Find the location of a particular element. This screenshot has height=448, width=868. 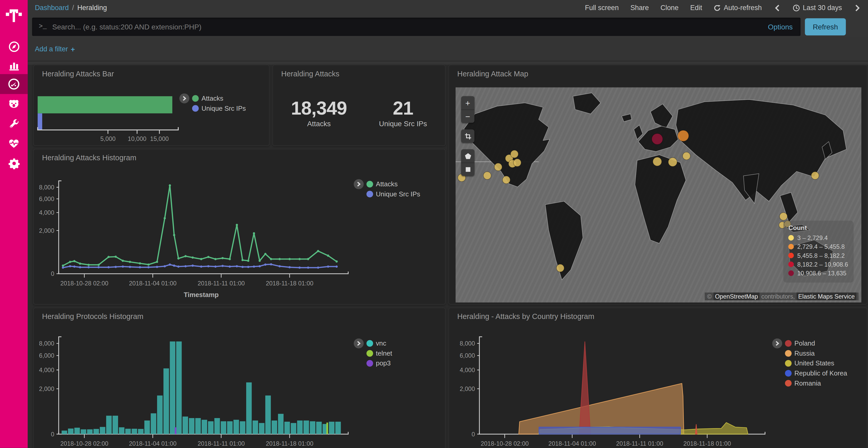

search-input is located at coordinates (410, 27).